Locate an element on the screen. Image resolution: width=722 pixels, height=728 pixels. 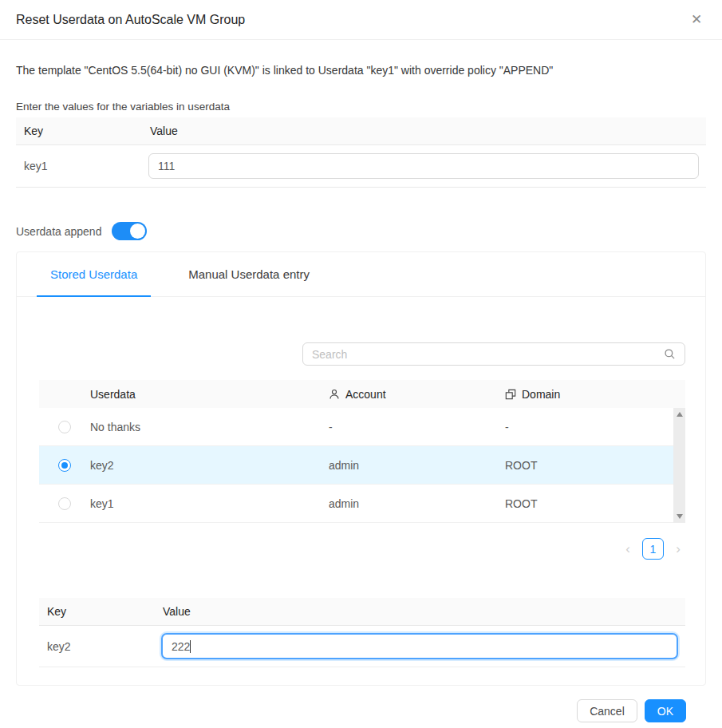
toggle-knob is located at coordinates (137, 231).